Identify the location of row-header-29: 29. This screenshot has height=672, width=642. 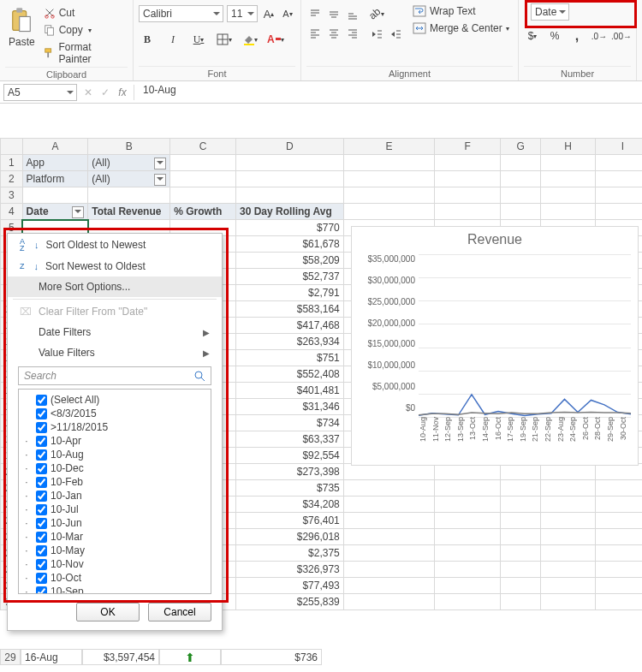
(10, 657).